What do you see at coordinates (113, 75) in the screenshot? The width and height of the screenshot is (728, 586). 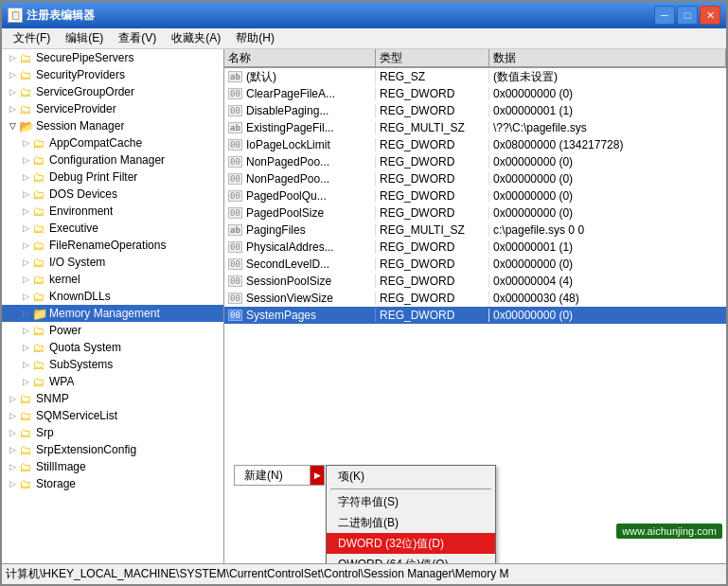 I see `tree-item-secprov: ▷ 🗂 SecurityProviders` at bounding box center [113, 75].